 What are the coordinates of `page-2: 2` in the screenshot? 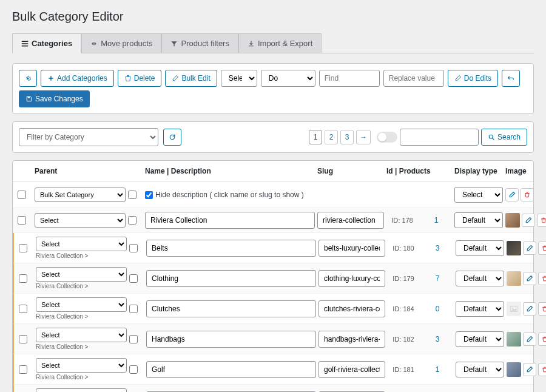 It's located at (331, 137).